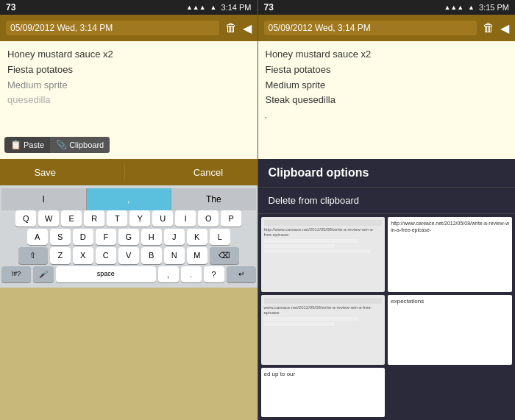  What do you see at coordinates (408, 302) in the screenshot?
I see `clip-cell-4-text: expectations` at bounding box center [408, 302].